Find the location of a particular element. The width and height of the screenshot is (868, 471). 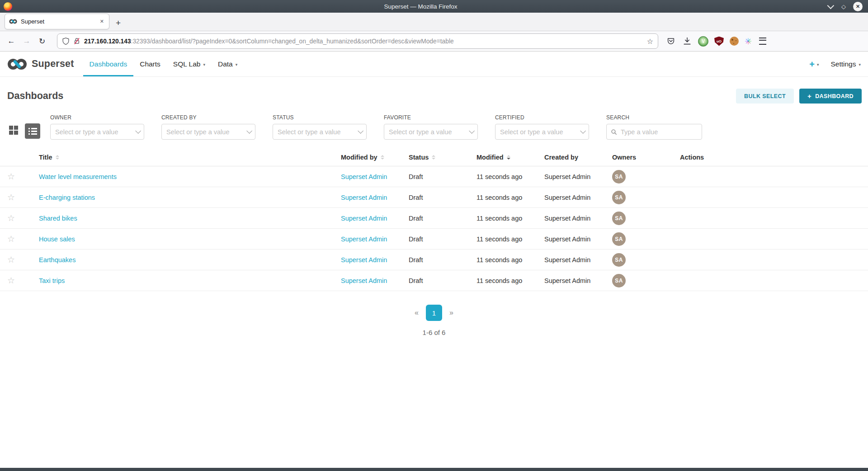

url-text: 217.160.120.143:32393/dashboard/list/?pa… is located at coordinates (363, 42).